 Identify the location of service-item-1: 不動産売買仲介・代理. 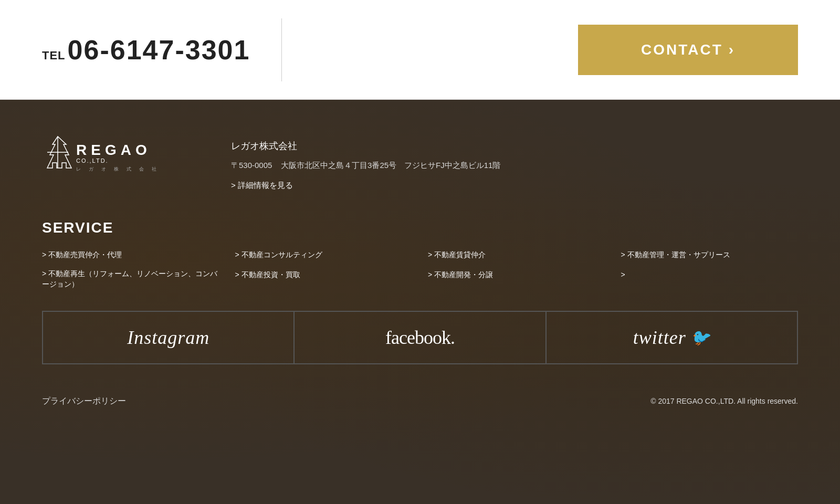
(131, 255).